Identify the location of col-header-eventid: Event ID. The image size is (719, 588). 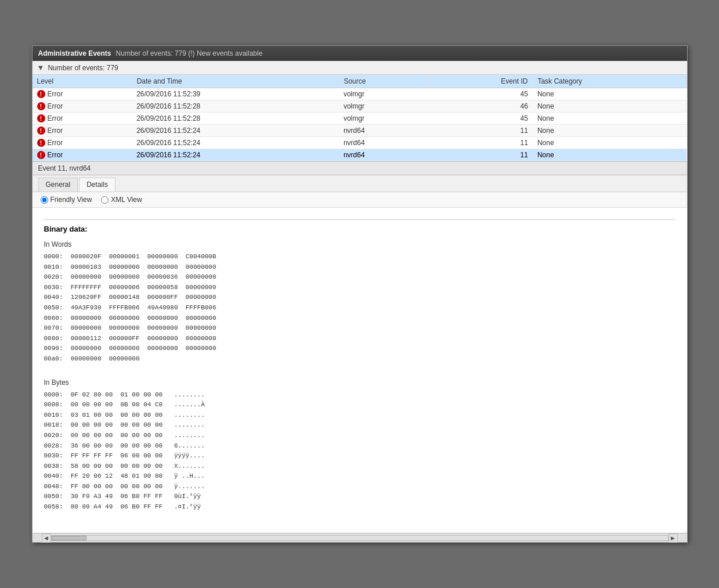
(481, 81).